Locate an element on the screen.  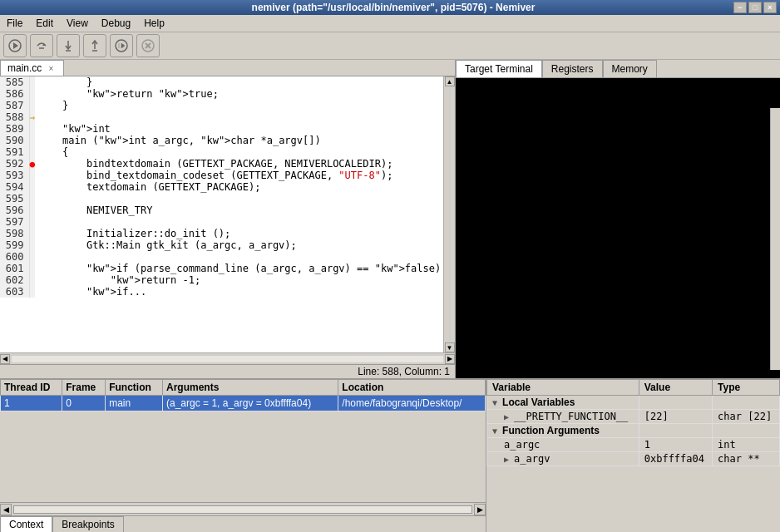
line-content: "kw">return -1; is located at coordinates (239, 280).